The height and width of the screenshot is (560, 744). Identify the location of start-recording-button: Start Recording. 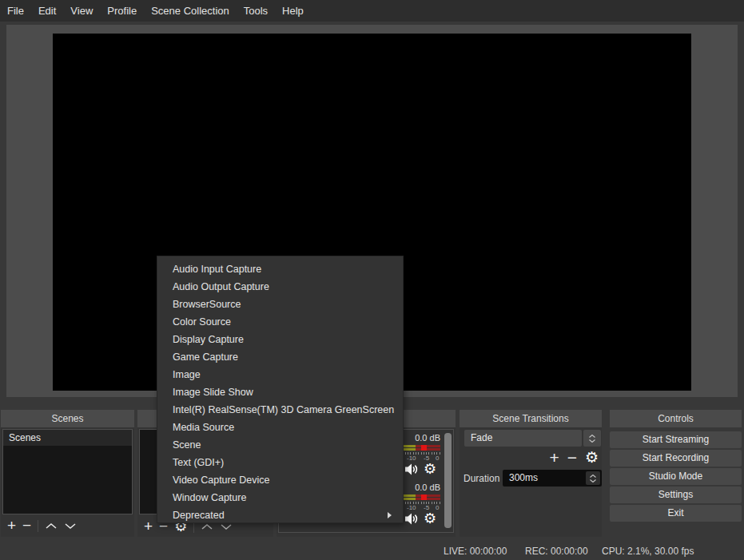
(676, 459).